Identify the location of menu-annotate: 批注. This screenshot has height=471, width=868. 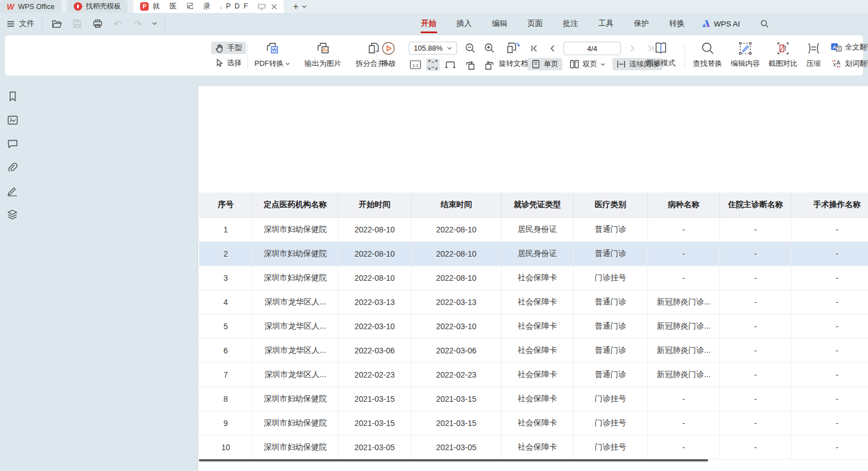
(571, 24).